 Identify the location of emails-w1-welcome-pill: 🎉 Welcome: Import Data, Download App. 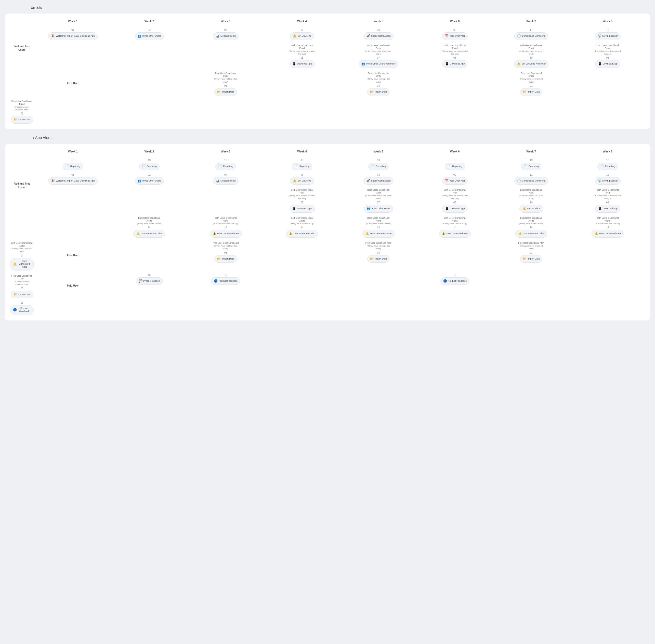
(73, 36).